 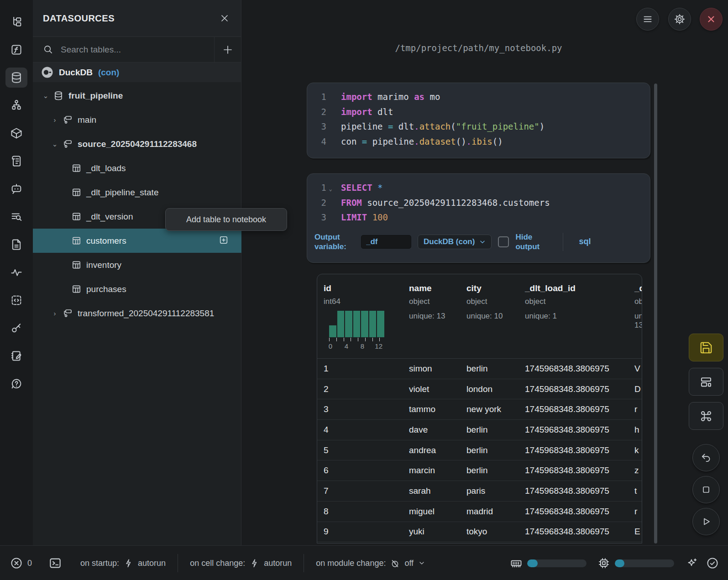 What do you see at coordinates (635, 389) in the screenshot?
I see `table-cell: D` at bounding box center [635, 389].